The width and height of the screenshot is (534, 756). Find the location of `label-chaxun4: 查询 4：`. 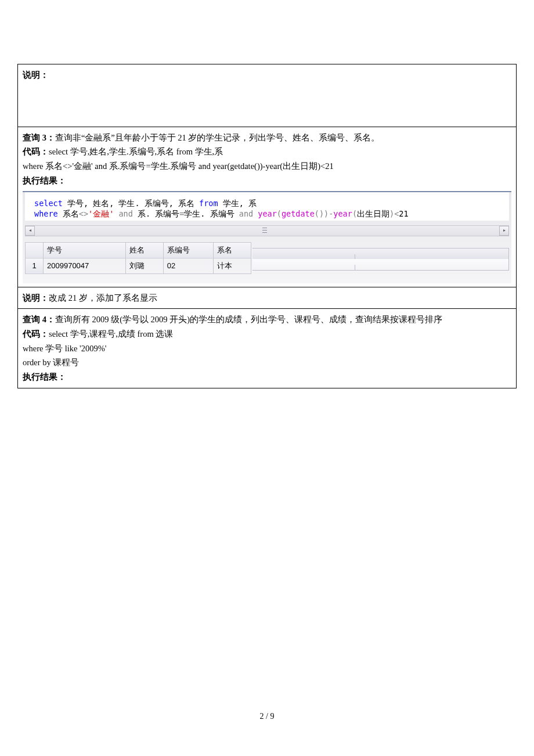

label-chaxun4: 查询 4： is located at coordinates (39, 319).